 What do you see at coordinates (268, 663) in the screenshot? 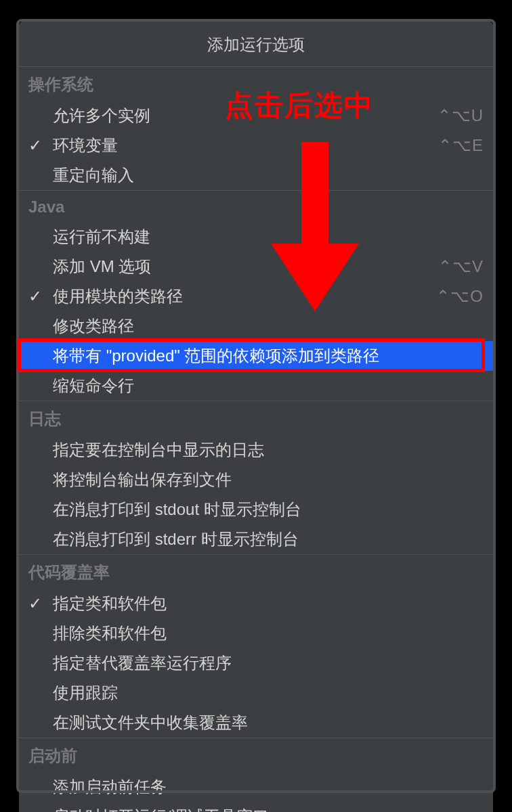
I see `menu-item-label: 指定替代覆盖率运行程序` at bounding box center [268, 663].